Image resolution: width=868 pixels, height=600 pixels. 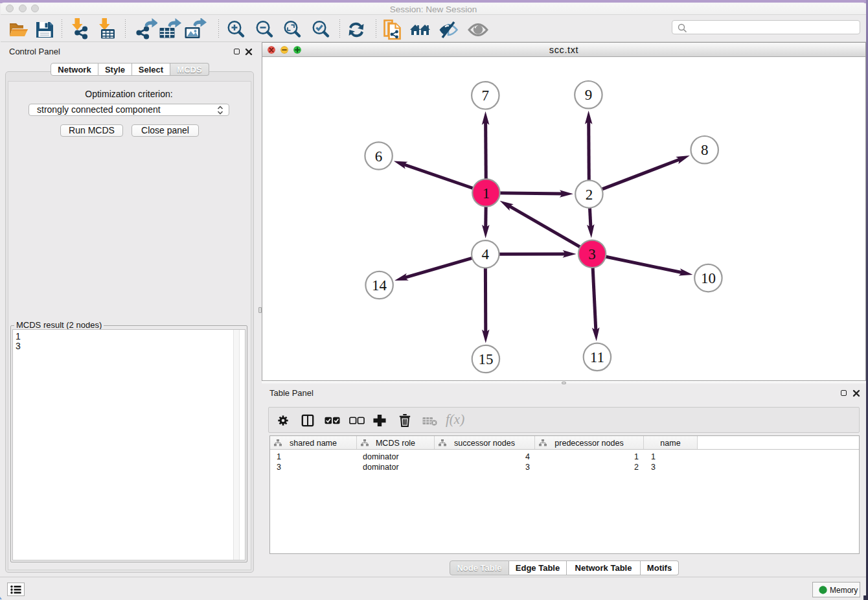 What do you see at coordinates (486, 359) in the screenshot?
I see `svg-text: 15` at bounding box center [486, 359].